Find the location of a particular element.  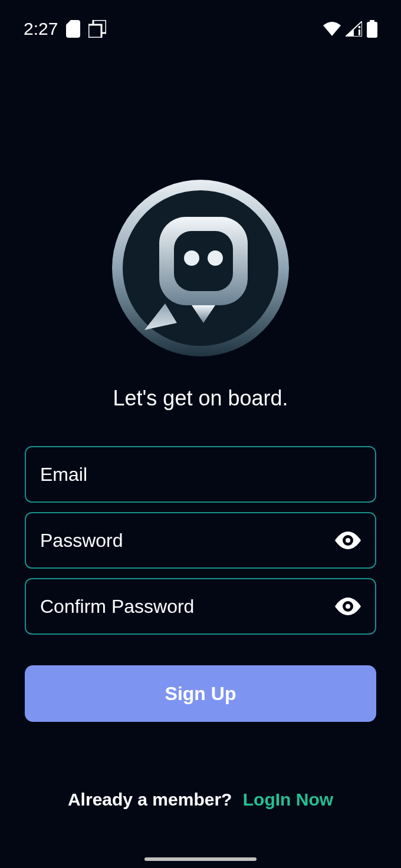

login-prompt-text: Already a member? is located at coordinates (150, 799).